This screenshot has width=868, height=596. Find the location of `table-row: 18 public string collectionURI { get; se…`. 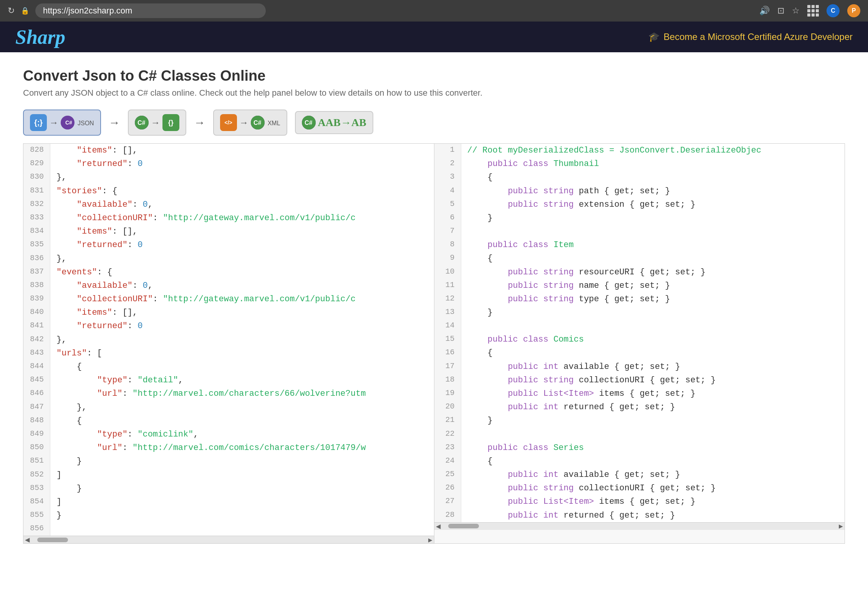

table-row: 18 public string collectionURI { get; se… is located at coordinates (640, 380).